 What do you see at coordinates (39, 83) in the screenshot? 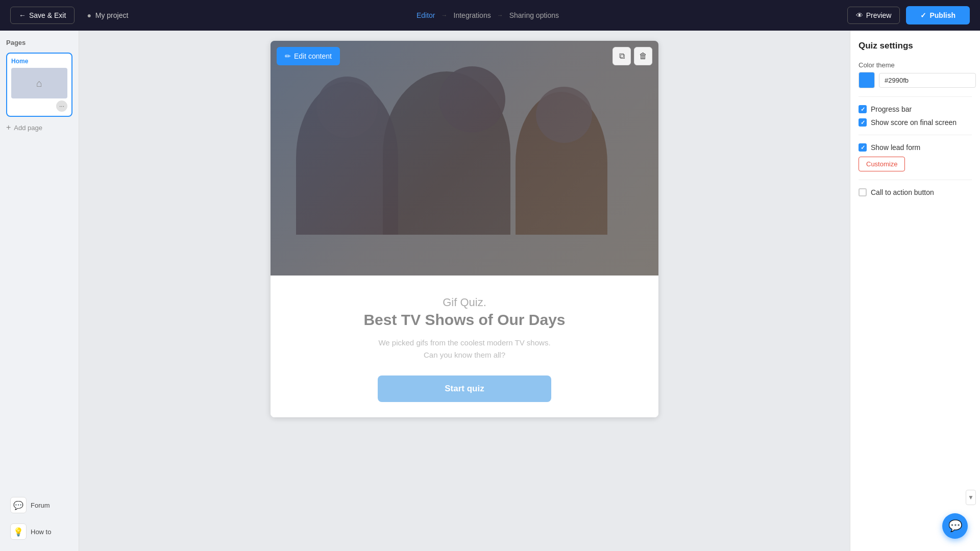
I see `home-page-preview: ⌂` at bounding box center [39, 83].